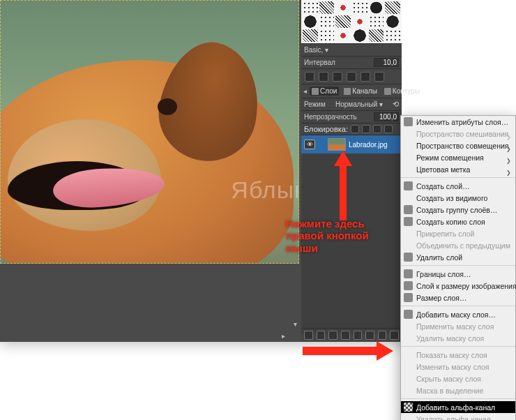 The image size is (516, 420). What do you see at coordinates (351, 22) in the screenshot?
I see `brush-preset-grid` at bounding box center [351, 22].